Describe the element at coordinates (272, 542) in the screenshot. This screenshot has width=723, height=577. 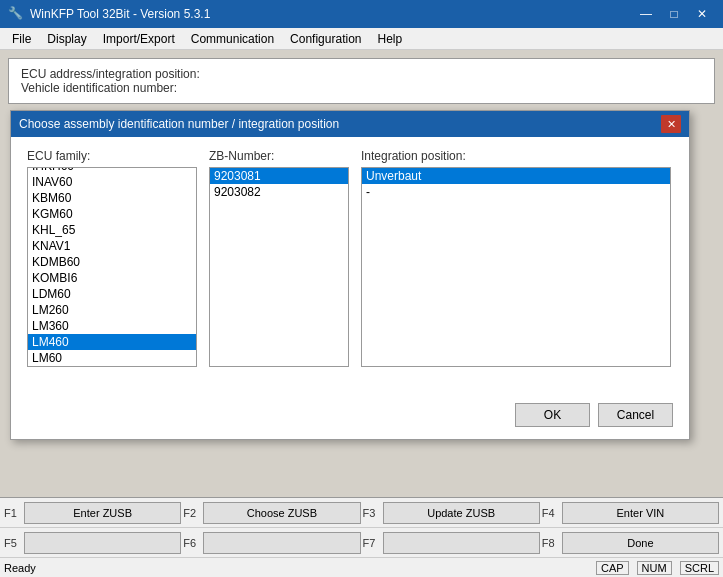
I see `fkey-group-f6: F6` at that location.